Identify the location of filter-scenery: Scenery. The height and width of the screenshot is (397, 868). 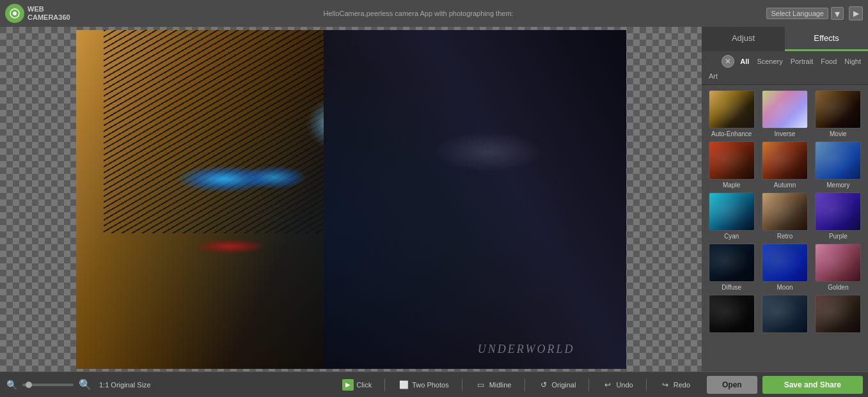
(769, 61).